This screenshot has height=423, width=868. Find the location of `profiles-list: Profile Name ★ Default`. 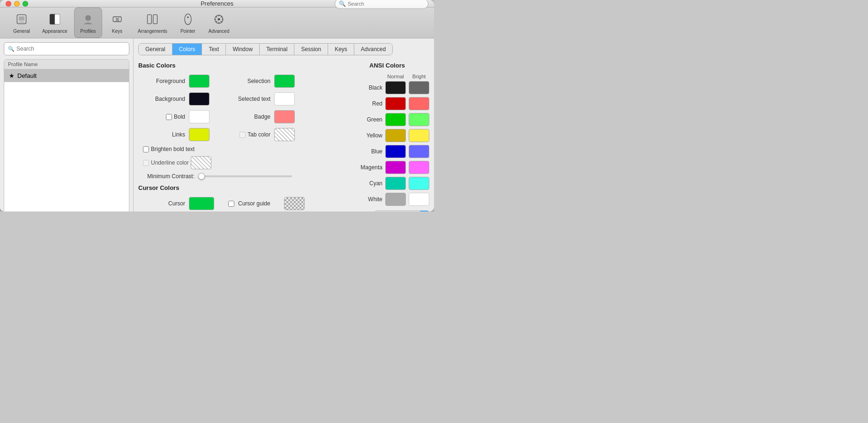

profiles-list: Profile Name ★ Default is located at coordinates (67, 135).